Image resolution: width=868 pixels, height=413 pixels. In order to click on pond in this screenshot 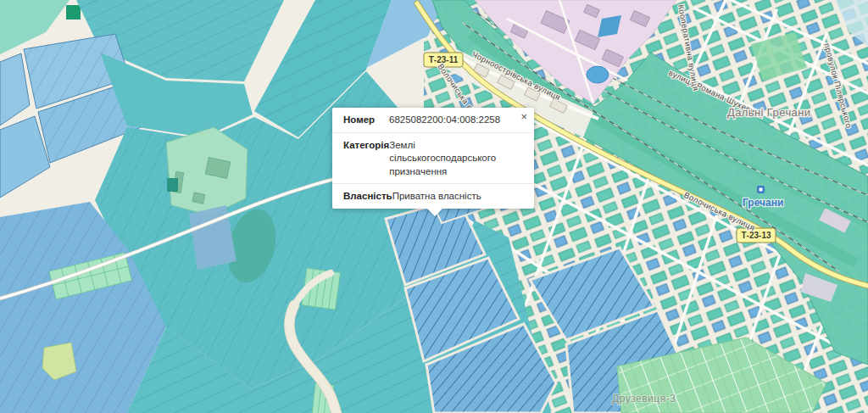, I will do `click(598, 75)`.